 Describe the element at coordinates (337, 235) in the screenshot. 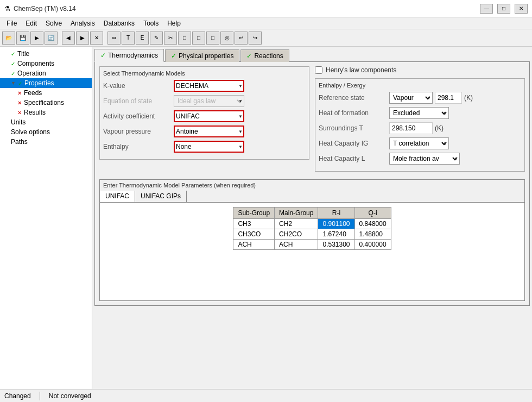

I see `cell-ri: 1.67240` at that location.